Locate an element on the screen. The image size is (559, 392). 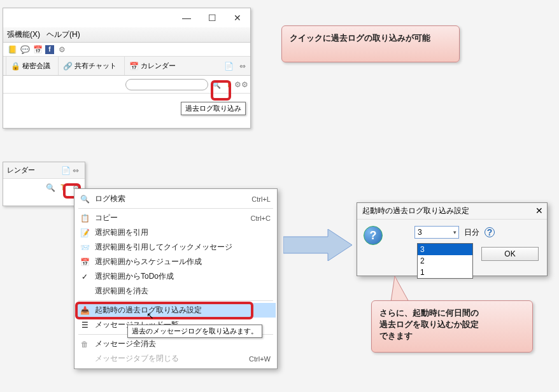
tooltip-import-past-logs: 過去のメッセージログを取り込みます。 is located at coordinates (195, 331).